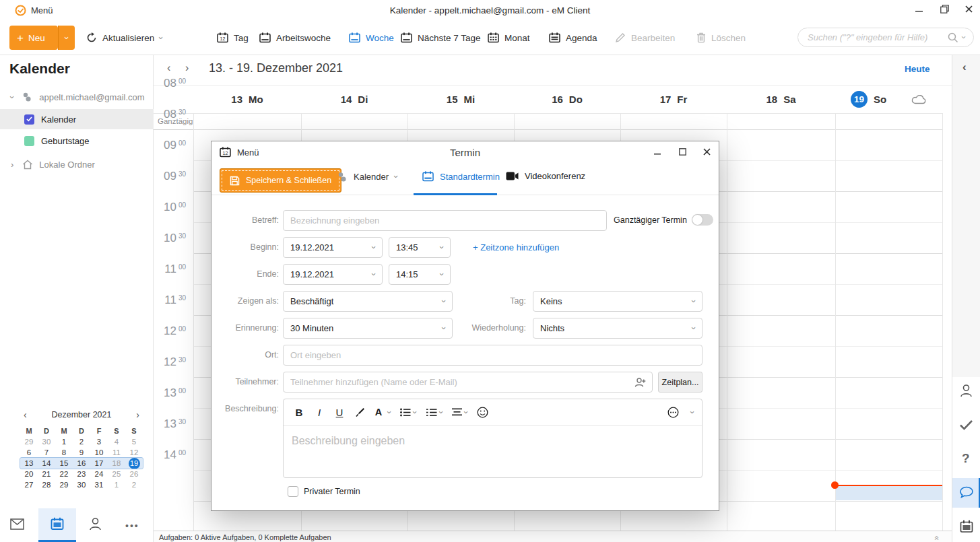  What do you see at coordinates (293, 492) in the screenshot?
I see `private-checkbox` at bounding box center [293, 492].